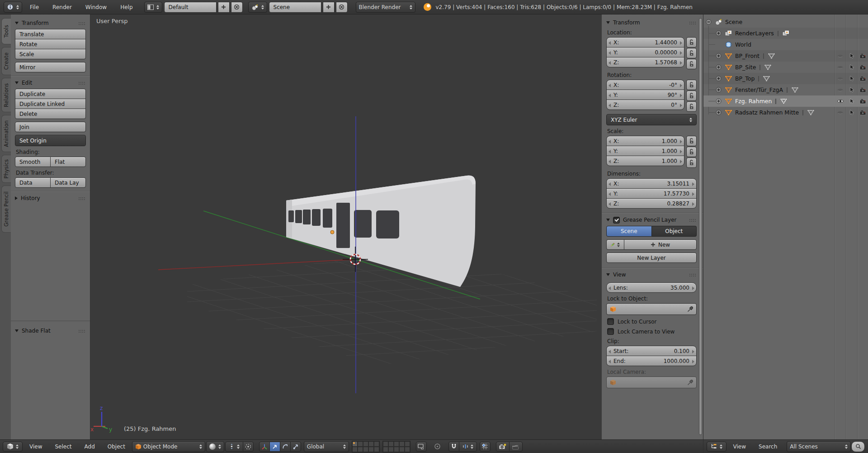 The height and width of the screenshot is (453, 868). Describe the element at coordinates (34, 7) in the screenshot. I see `menu-file: File` at that location.